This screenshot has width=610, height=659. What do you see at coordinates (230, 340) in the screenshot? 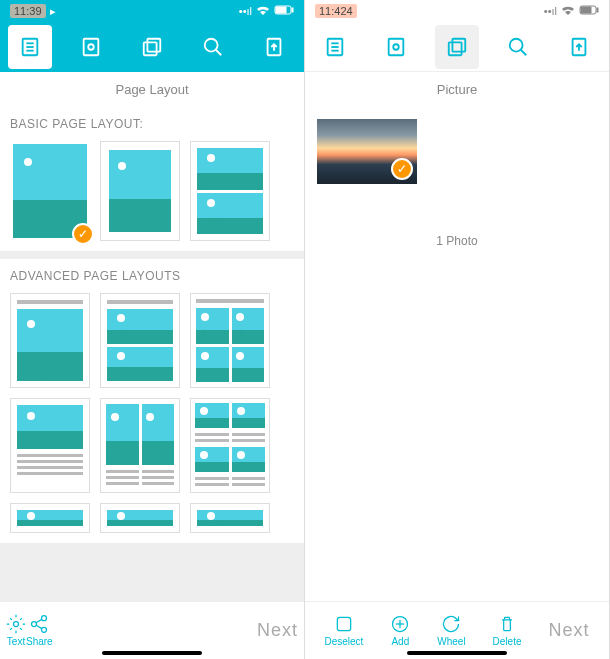
I see `layout-header-4img` at bounding box center [230, 340].